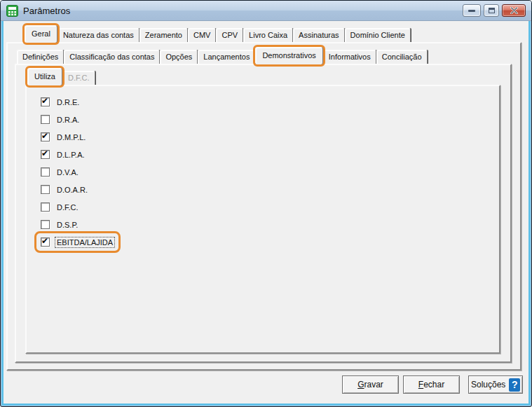  What do you see at coordinates (488, 385) in the screenshot?
I see `solucoes-button-label: Soluções` at bounding box center [488, 385].